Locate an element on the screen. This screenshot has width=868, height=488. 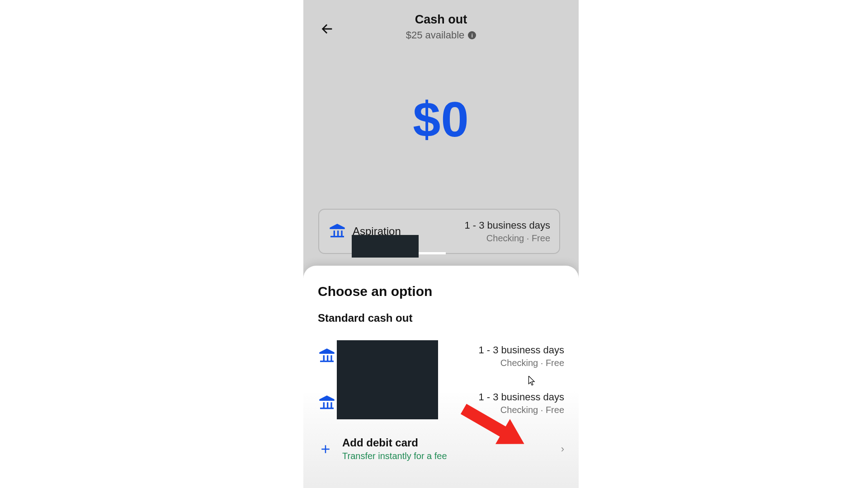
standard-options-block: Aspiration 1 - 3 business days Checking … is located at coordinates (441, 380).